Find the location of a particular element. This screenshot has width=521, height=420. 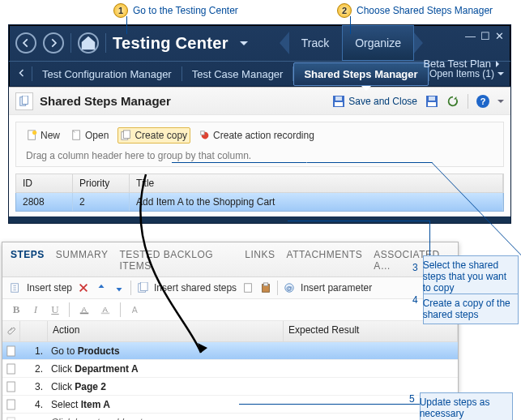

step-row-3: 3. Click Page 2 is located at coordinates (230, 387).